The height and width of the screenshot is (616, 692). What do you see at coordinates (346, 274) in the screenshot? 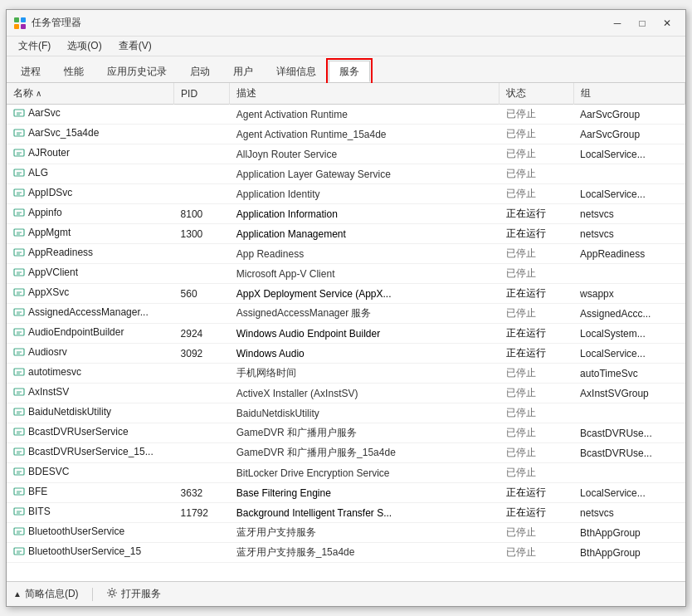
I see `table-row: AppVClient Microsoft App-V Client 已停止` at bounding box center [346, 274].